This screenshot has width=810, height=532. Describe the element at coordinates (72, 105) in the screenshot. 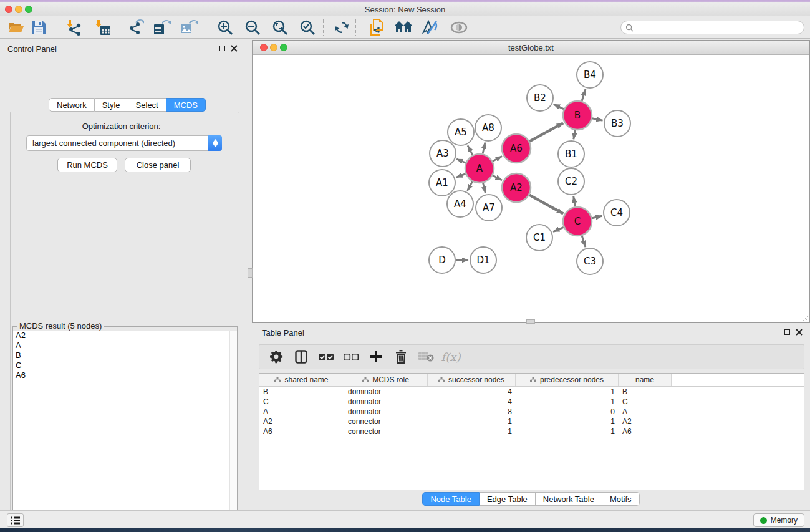

I see `tab-network: Network` at that location.